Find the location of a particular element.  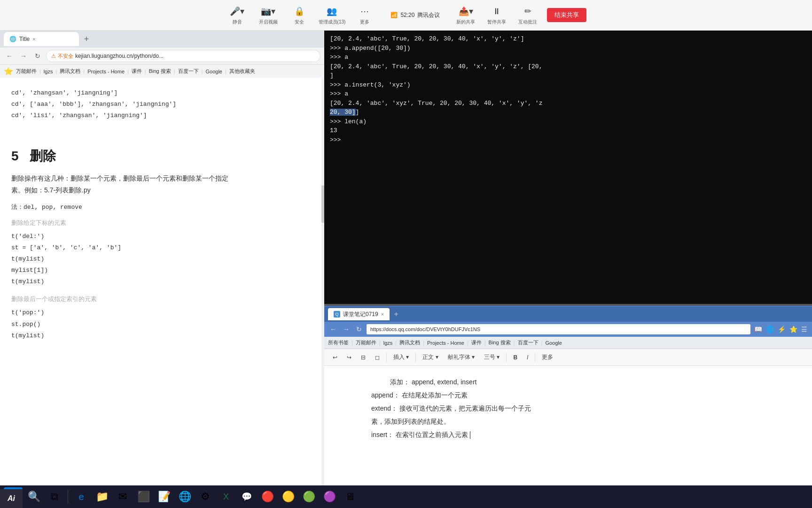

bookmark-wangneng: 万能邮件 is located at coordinates (26, 71).